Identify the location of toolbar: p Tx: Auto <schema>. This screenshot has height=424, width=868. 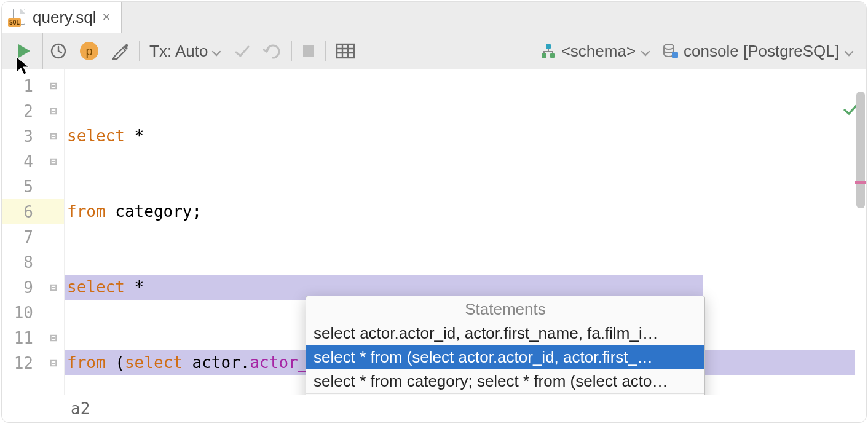
(434, 52).